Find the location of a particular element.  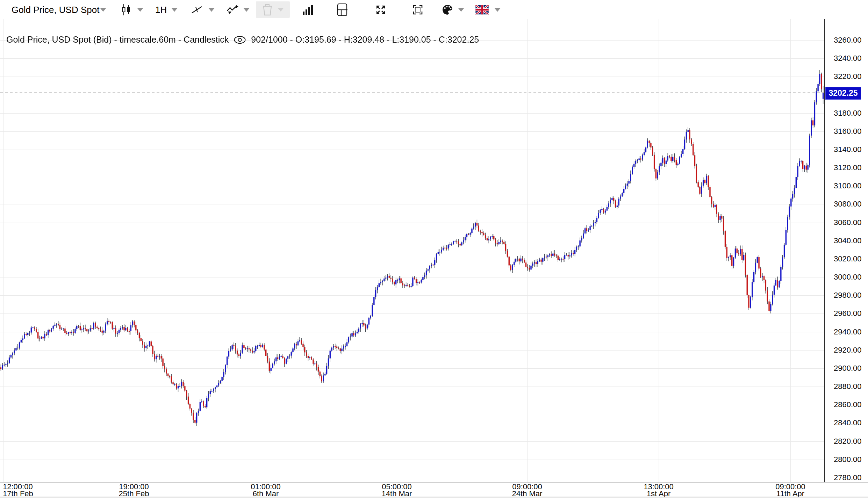

uk-flag-icon is located at coordinates (482, 10).